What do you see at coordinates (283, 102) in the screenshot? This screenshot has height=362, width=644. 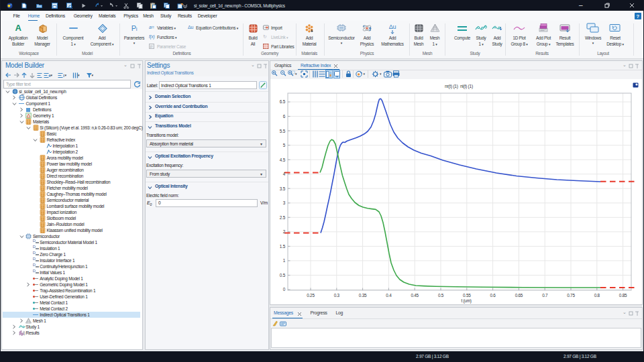 I see `svg-text: 6.5` at bounding box center [283, 102].